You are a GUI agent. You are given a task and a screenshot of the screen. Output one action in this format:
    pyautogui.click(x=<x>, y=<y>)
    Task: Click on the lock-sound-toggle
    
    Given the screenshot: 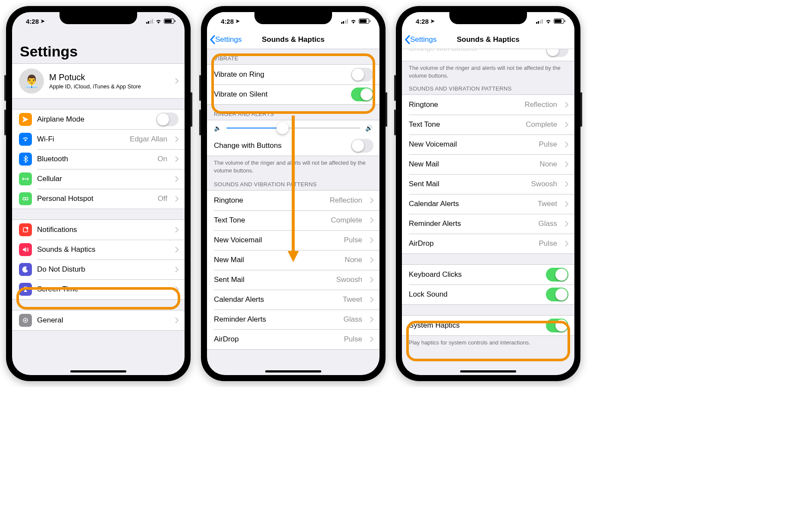 What is the action you would take?
    pyautogui.click(x=557, y=294)
    